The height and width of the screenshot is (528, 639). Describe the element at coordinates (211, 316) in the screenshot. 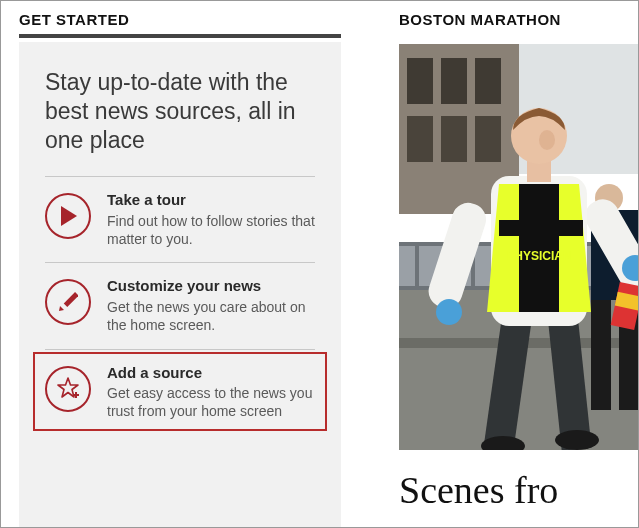

I see `action-desc: Get the news you care about on the home …` at that location.